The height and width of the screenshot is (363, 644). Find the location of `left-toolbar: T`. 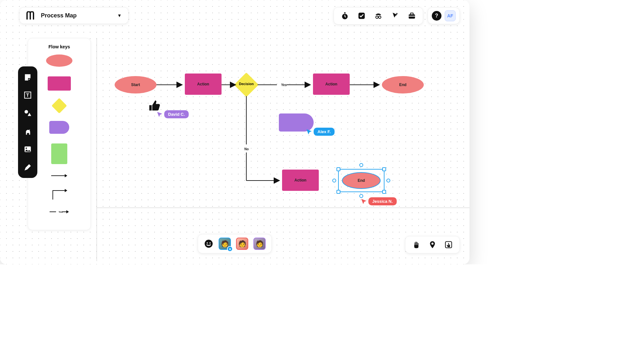

left-toolbar: T is located at coordinates (28, 122).